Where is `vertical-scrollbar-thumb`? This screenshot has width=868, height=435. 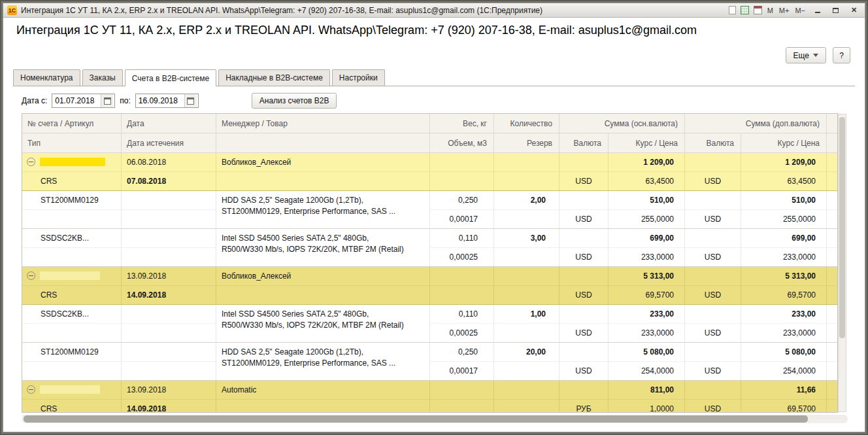 vertical-scrollbar-thumb is located at coordinates (842, 228).